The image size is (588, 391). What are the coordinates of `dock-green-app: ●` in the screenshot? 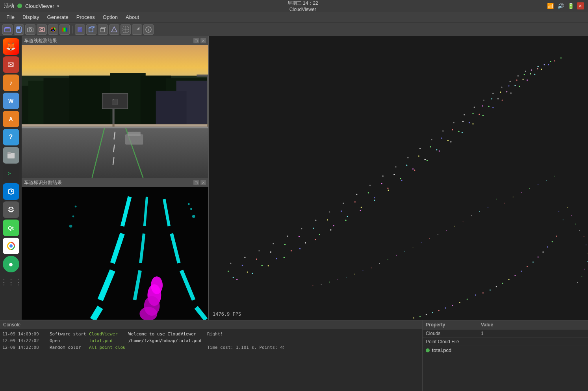 It's located at (11, 264).